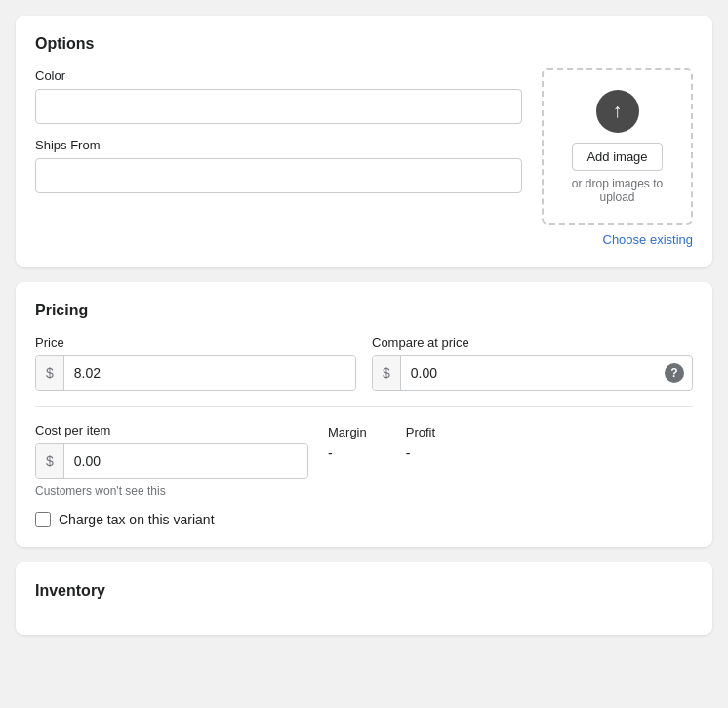 The width and height of the screenshot is (728, 708). I want to click on price-input, so click(210, 373).